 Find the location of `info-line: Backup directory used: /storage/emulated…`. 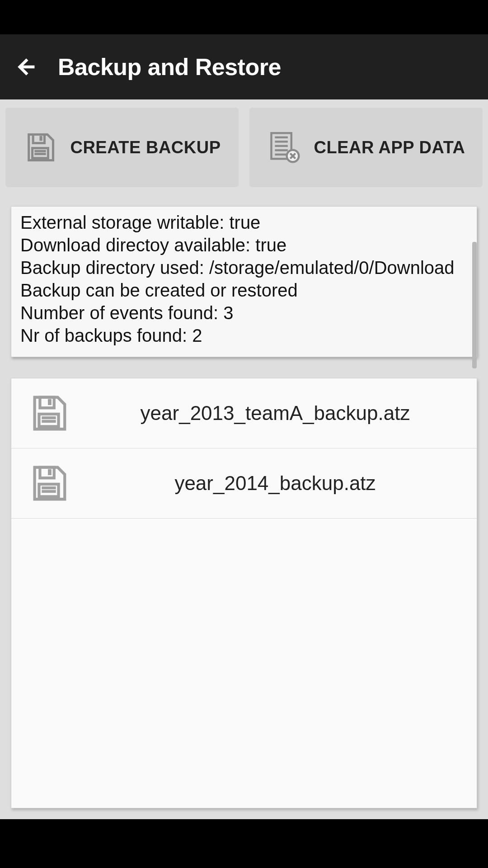

info-line: Backup directory used: /storage/emulated… is located at coordinates (244, 268).